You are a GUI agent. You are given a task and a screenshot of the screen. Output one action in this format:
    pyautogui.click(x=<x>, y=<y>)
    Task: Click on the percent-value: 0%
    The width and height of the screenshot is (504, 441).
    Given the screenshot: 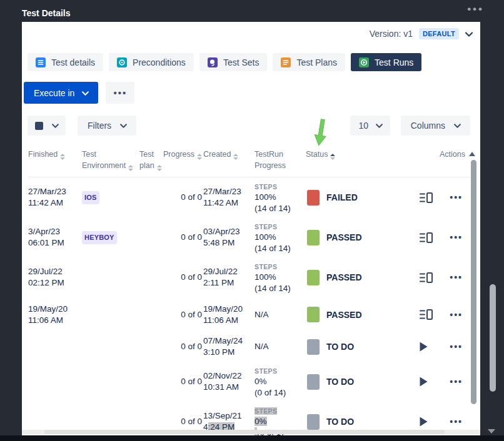 What is the action you would take?
    pyautogui.click(x=261, y=421)
    